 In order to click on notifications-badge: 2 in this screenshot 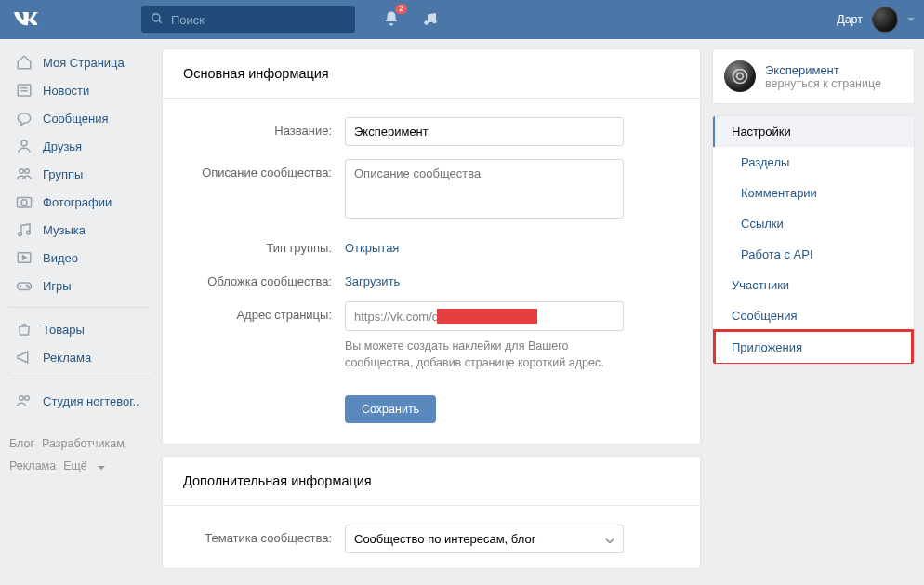, I will do `click(402, 9)`.